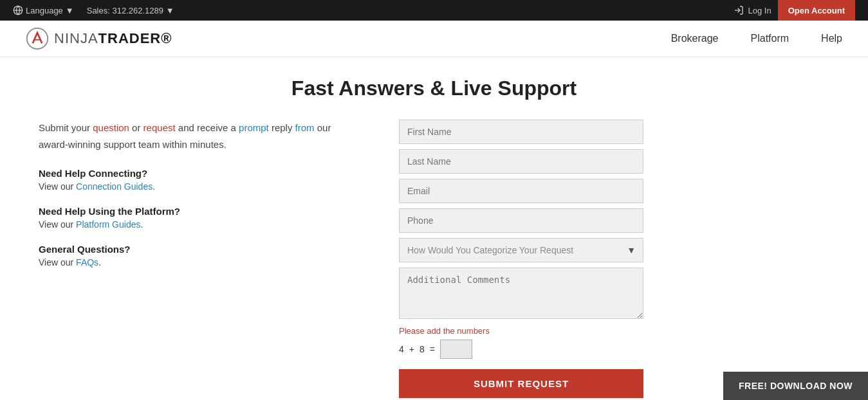 The image size is (868, 400). What do you see at coordinates (44, 10) in the screenshot?
I see `language-selector: Language ▼` at bounding box center [44, 10].